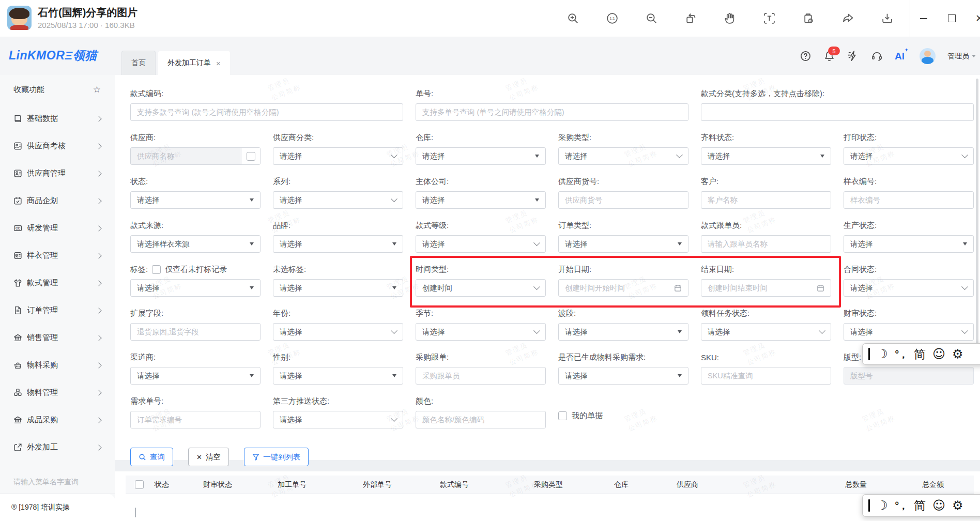 The image size is (980, 521). I want to click on tab-close-icon: ×, so click(218, 63).